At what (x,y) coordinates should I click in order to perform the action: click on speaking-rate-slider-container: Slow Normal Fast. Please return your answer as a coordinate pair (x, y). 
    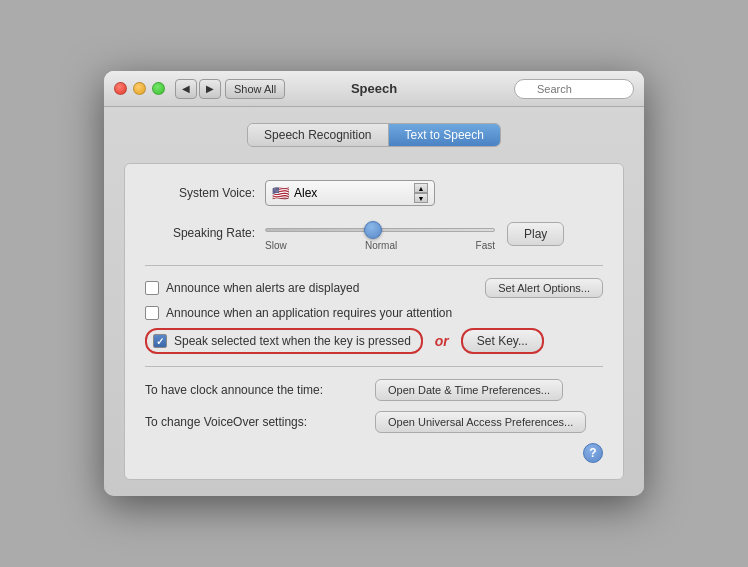
    Looking at the image, I should click on (380, 238).